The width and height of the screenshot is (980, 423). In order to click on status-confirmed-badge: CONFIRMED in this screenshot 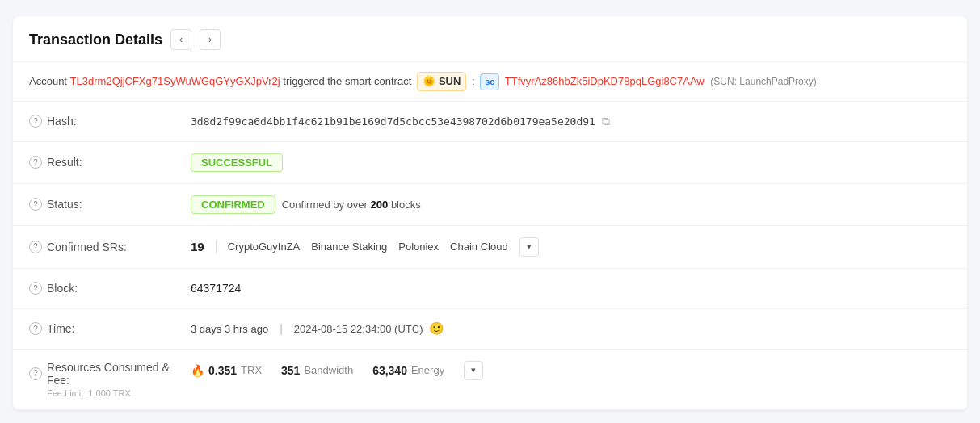, I will do `click(233, 205)`.